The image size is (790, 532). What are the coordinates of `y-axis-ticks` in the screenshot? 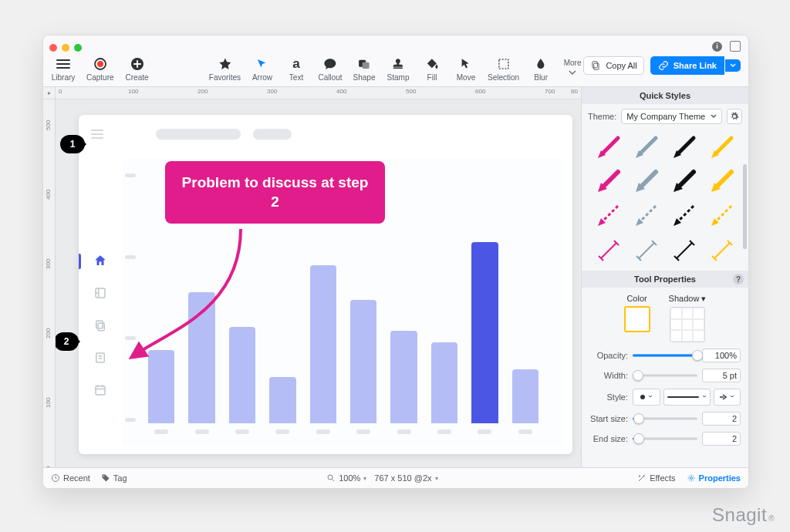 It's located at (130, 298).